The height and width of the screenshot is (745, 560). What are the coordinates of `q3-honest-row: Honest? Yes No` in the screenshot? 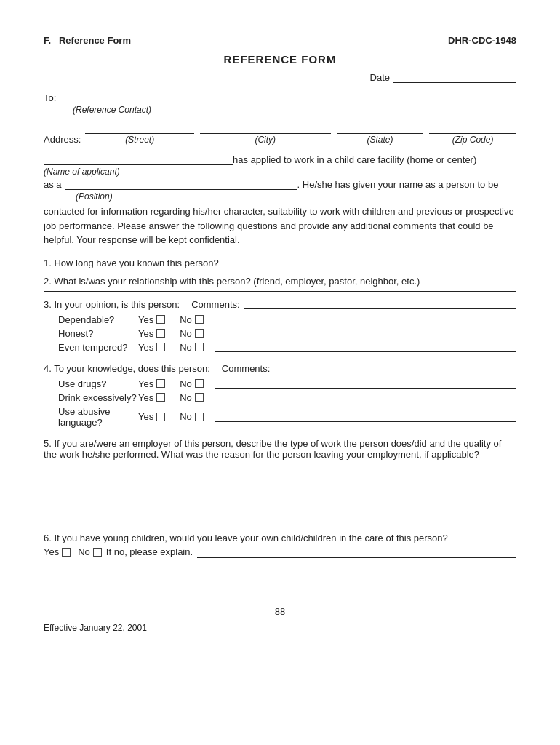 It's located at (287, 333).